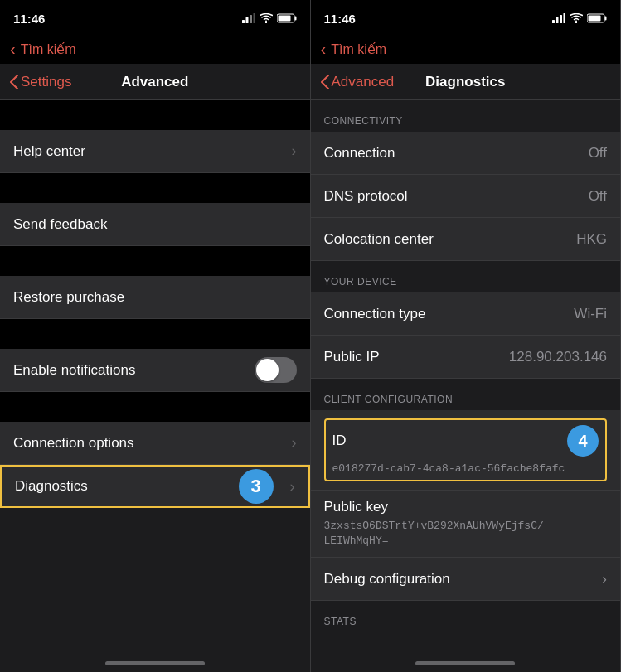 This screenshot has width=621, height=672. What do you see at coordinates (358, 50) in the screenshot?
I see `right-search-label: Tìm kiếm` at bounding box center [358, 50].